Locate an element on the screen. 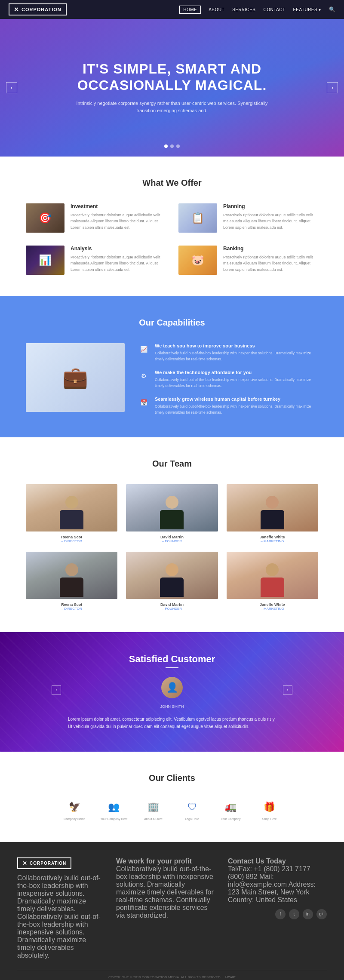 Image resolution: width=344 pixels, height=980 pixels. cap-item-0-title: We teach you how to improve your busines… is located at coordinates (236, 346).